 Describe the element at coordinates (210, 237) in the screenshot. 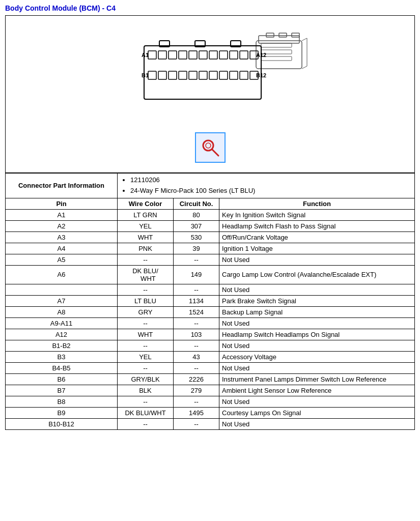

I see `table-row: A3WHT530Off/Run/Crank Voltage` at that location.